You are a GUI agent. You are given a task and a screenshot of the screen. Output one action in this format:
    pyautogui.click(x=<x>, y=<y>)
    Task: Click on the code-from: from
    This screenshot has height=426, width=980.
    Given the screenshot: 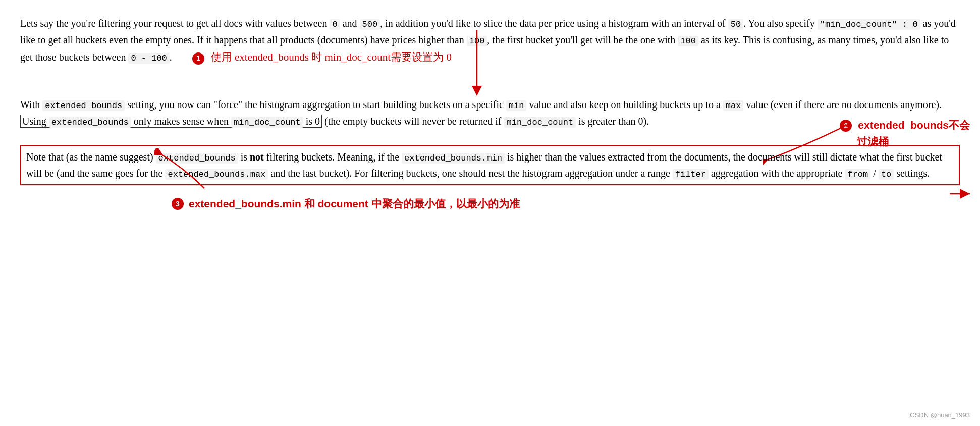 What is the action you would take?
    pyautogui.click(x=858, y=175)
    